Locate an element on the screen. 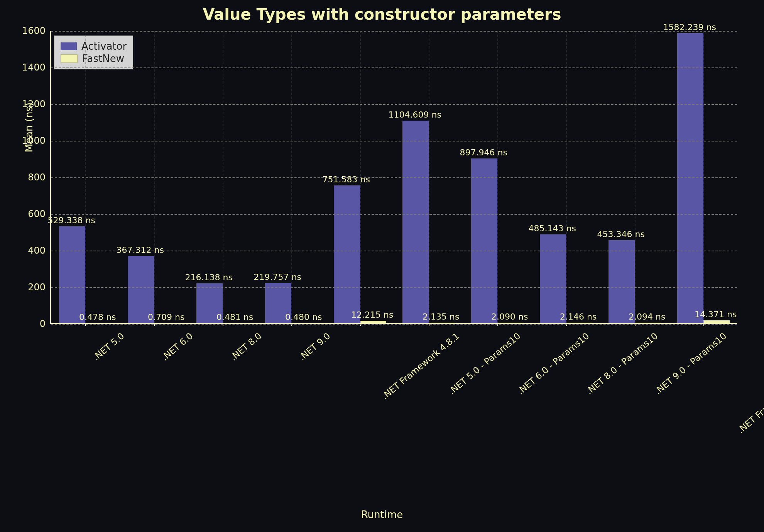  y-tick-label: 800 is located at coordinates (39, 177).